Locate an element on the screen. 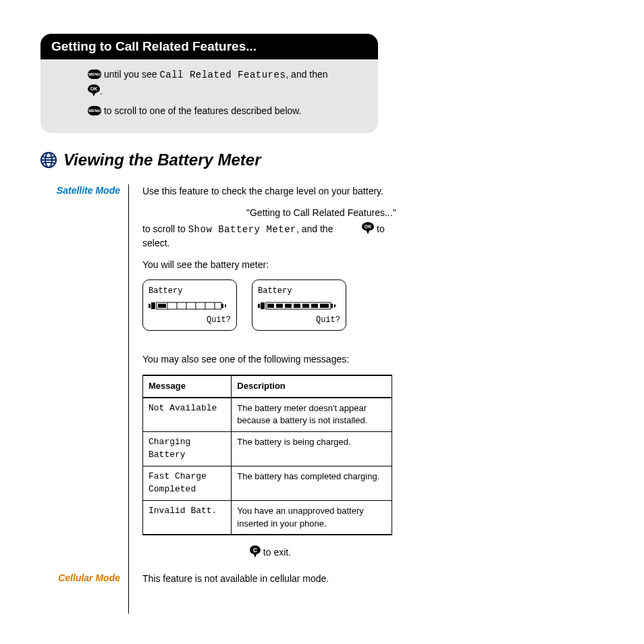 This screenshot has width=644, height=644. table-row: Not Available The battery meter doesn't … is located at coordinates (267, 414).